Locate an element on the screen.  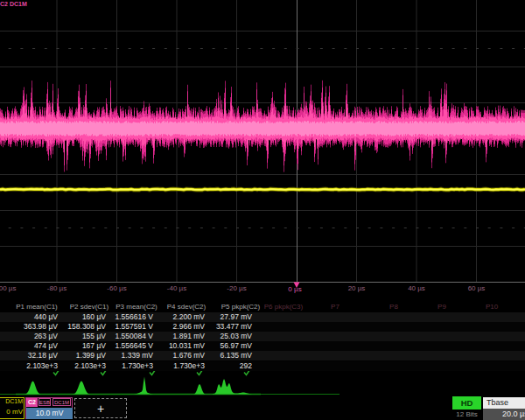
svg-text: -60 µs is located at coordinates (116, 289).